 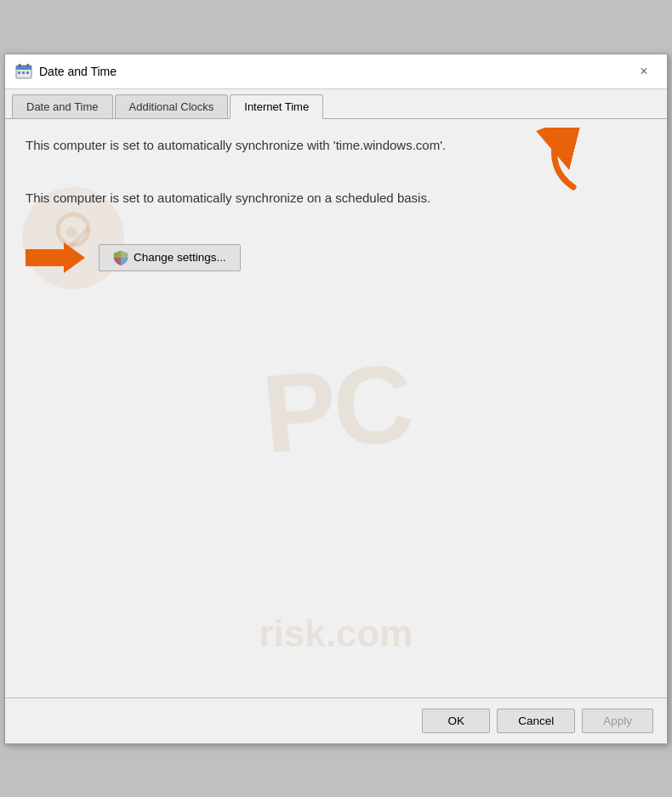 I want to click on arrow-annotation-up, so click(x=561, y=163).